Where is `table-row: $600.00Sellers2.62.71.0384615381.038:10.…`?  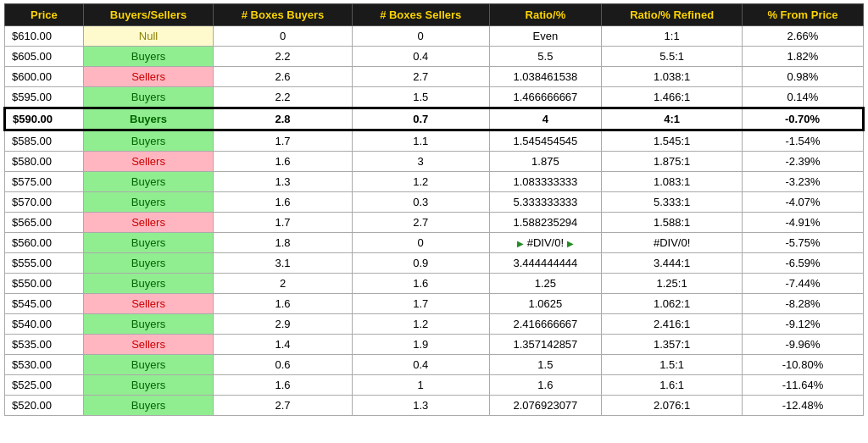 table-row: $600.00Sellers2.62.71.0384615381.038:10.… is located at coordinates (434, 77).